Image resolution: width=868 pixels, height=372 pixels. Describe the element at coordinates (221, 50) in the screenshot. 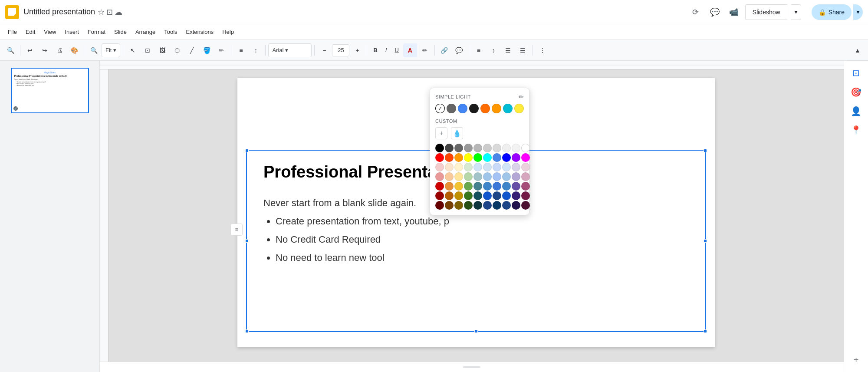

I see `linecolor-button: ✏` at that location.